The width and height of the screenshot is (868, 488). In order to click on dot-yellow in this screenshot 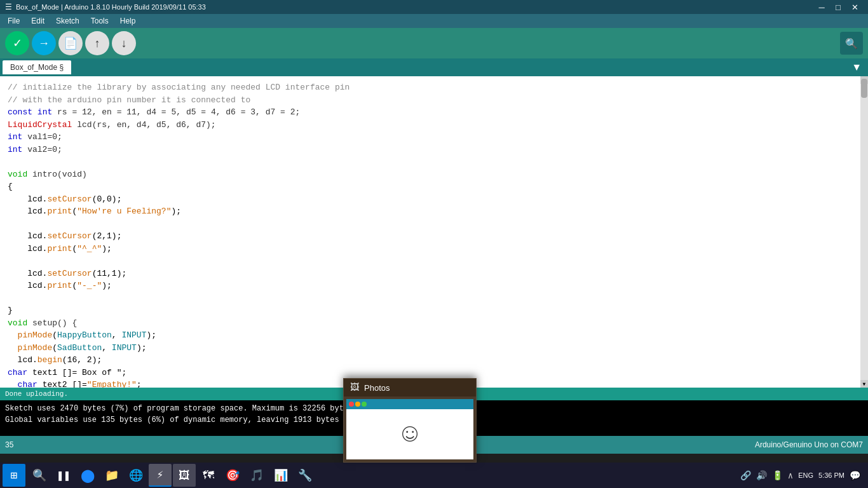, I will do `click(358, 404)`.